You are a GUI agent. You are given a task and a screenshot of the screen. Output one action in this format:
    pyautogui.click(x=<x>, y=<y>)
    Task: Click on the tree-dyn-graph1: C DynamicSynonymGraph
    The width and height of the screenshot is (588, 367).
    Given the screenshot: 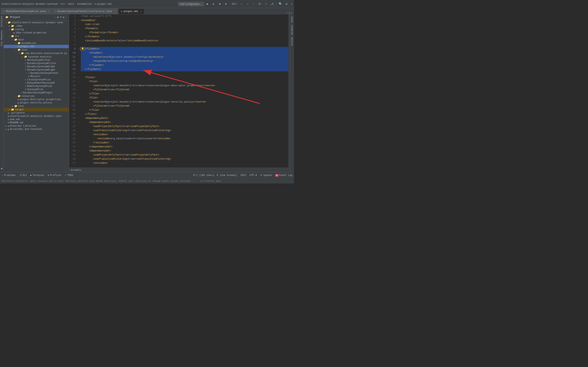 What is the action you would take?
    pyautogui.click(x=36, y=67)
    